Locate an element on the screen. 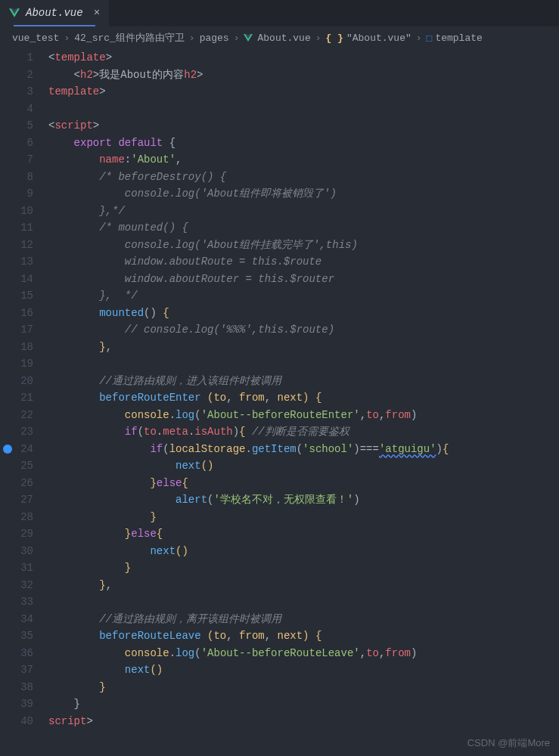  line-number: 5 is located at coordinates (17, 125).